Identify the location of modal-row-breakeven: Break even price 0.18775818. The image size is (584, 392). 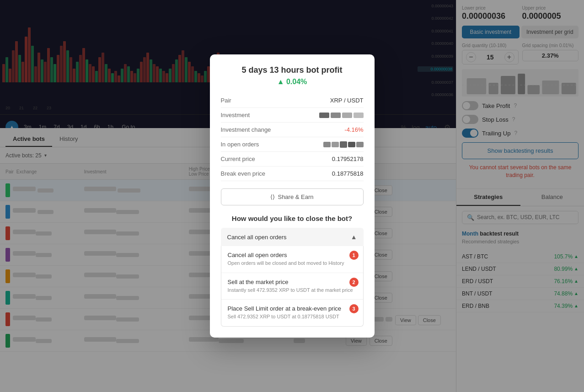
(292, 174).